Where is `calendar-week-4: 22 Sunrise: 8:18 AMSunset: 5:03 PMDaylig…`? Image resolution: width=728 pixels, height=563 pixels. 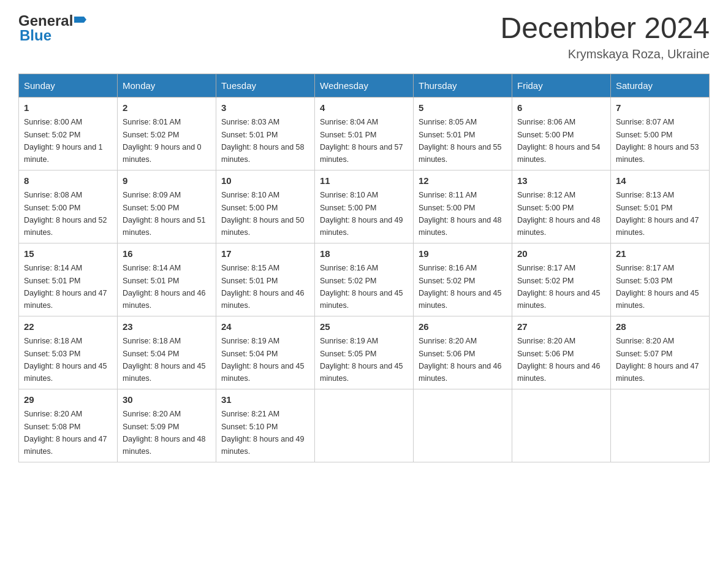 calendar-week-4: 22 Sunrise: 8:18 AMSunset: 5:03 PMDaylig… is located at coordinates (364, 352).